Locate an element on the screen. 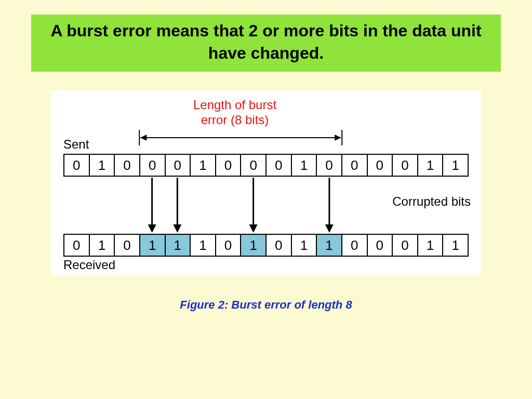  burst-label-line1: Length of burst is located at coordinates (235, 105).